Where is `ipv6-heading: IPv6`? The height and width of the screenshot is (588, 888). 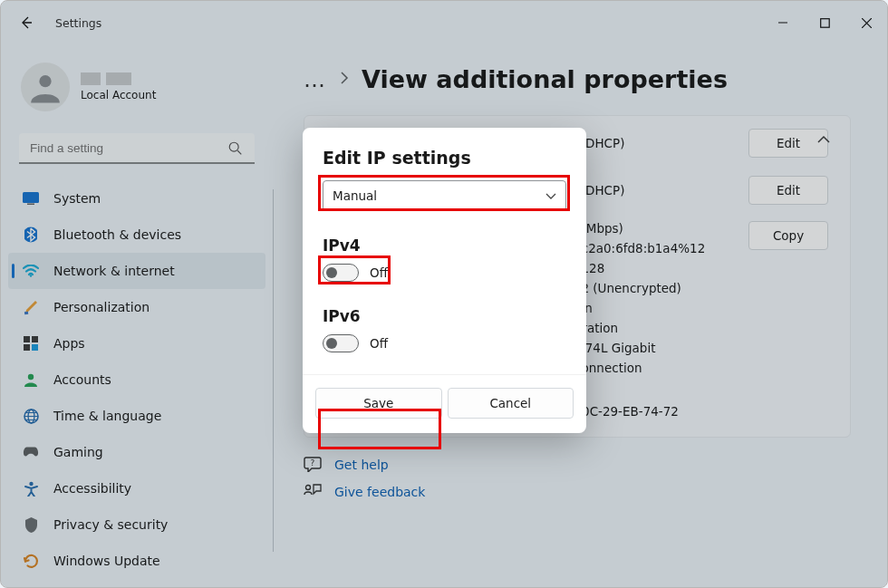 ipv6-heading: IPv6 is located at coordinates (444, 316).